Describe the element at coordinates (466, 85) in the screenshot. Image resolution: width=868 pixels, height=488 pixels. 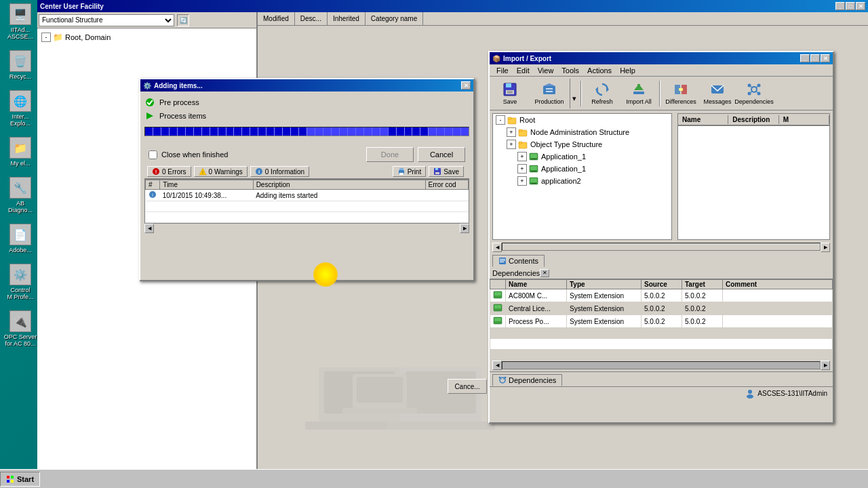
I see `dialog-close-button: ✕` at that location.